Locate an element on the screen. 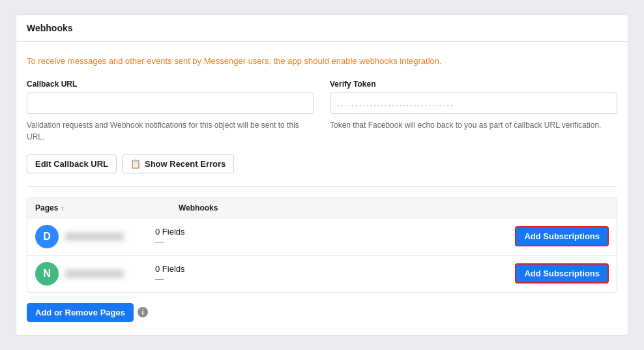  card-title: Webhooks is located at coordinates (322, 29).